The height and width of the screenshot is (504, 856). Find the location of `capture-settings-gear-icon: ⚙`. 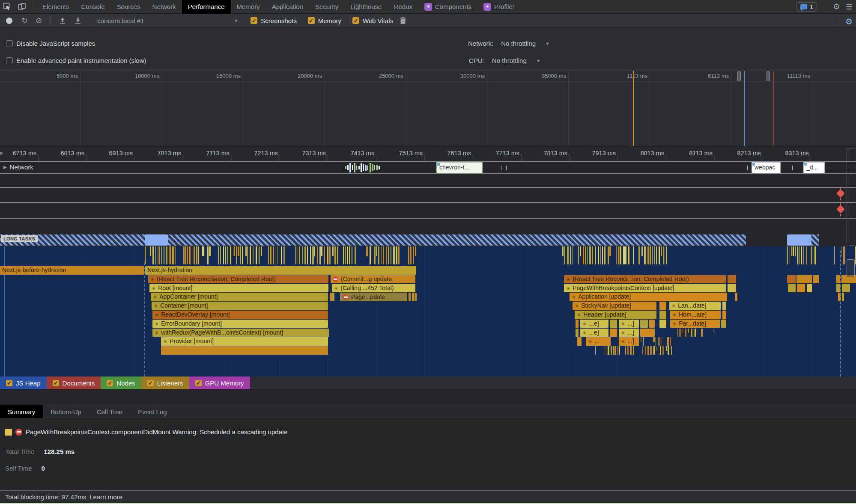

capture-settings-gear-icon: ⚙ is located at coordinates (849, 21).